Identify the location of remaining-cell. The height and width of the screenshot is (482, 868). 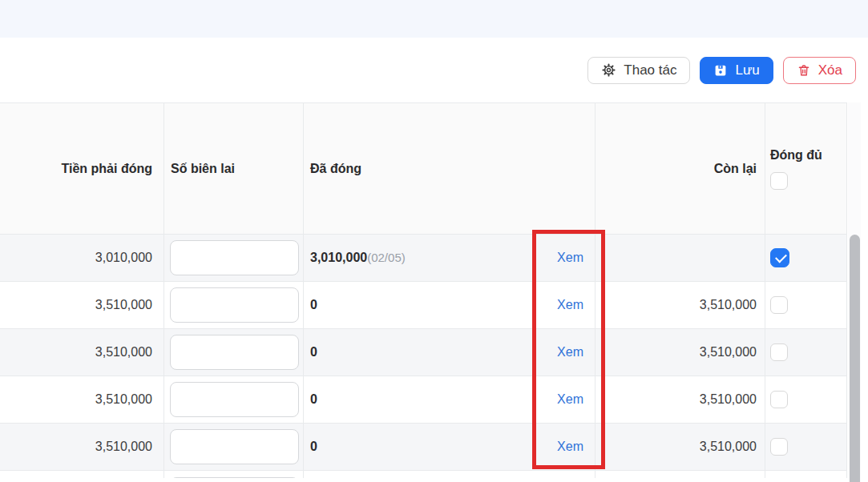
(680, 258).